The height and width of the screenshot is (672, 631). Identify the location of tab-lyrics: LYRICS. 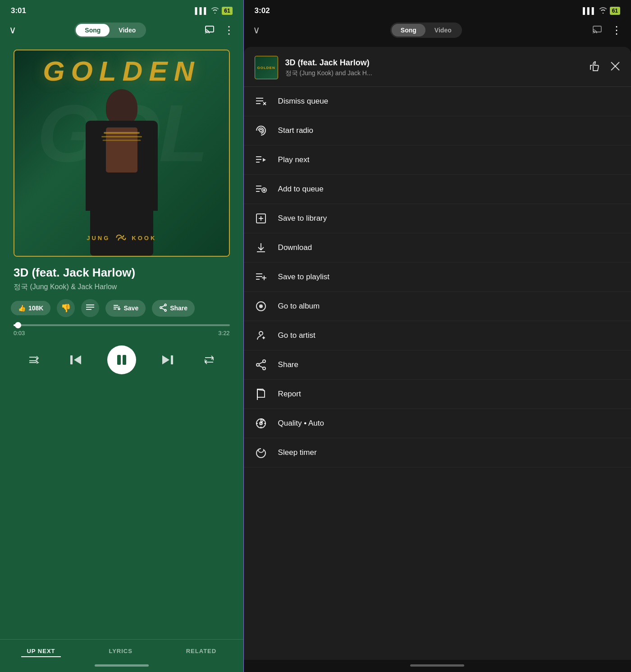
(120, 651).